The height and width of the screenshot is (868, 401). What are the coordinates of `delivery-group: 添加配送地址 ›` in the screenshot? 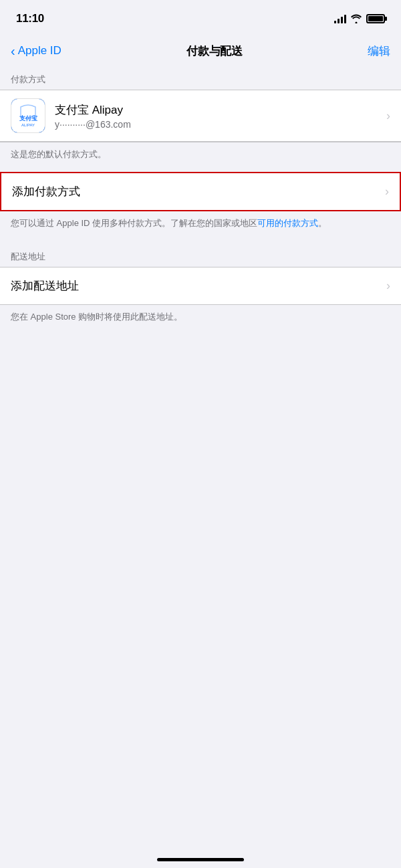 It's located at (200, 286).